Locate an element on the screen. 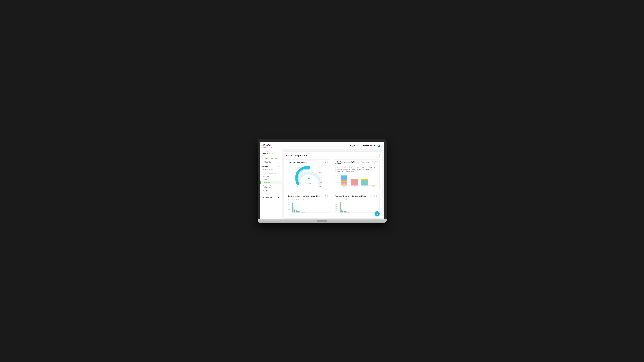 This screenshot has height=362, width=644. environment-label: Environment is located at coordinates (267, 198).